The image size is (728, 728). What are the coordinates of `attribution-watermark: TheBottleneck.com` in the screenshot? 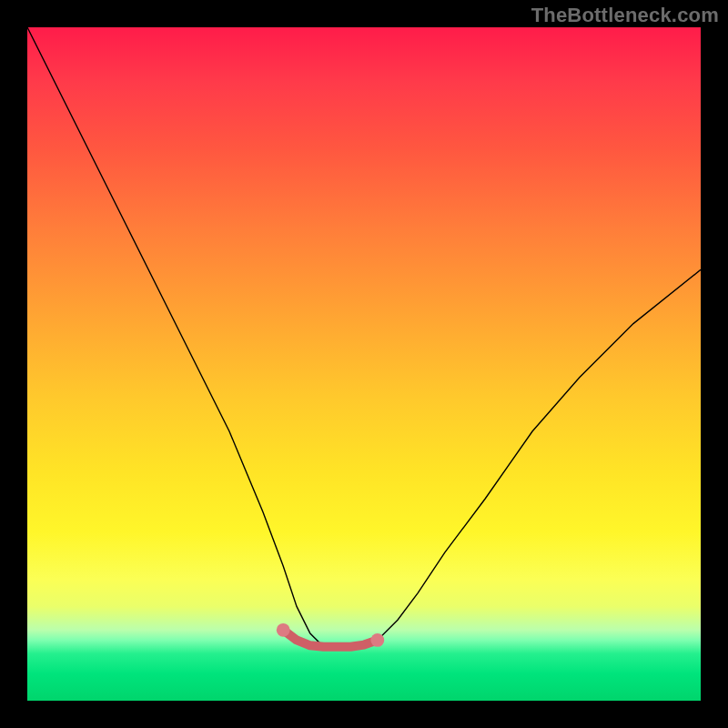 It's located at (625, 15).